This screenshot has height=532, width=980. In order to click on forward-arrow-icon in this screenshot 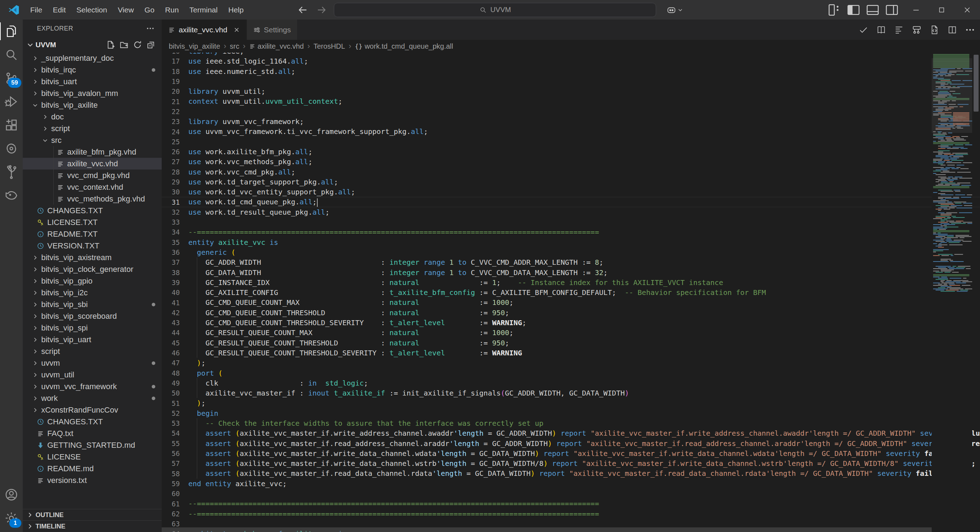, I will do `click(321, 10)`.